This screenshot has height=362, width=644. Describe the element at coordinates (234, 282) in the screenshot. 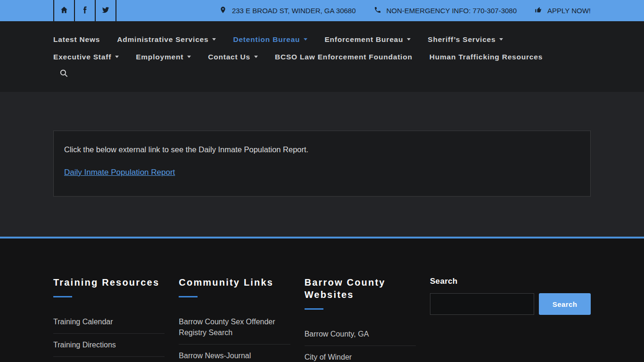

I see `footer-heading: Community Links` at that location.